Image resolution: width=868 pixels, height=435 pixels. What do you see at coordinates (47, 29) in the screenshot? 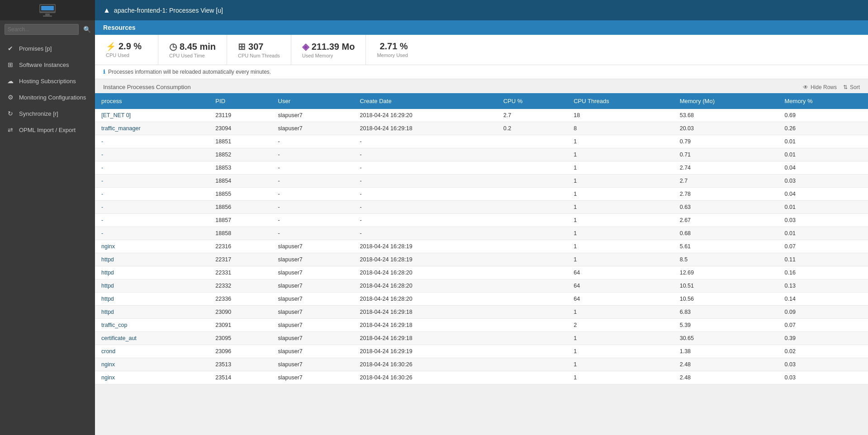
I see `search-bar: 🔍` at bounding box center [47, 29].